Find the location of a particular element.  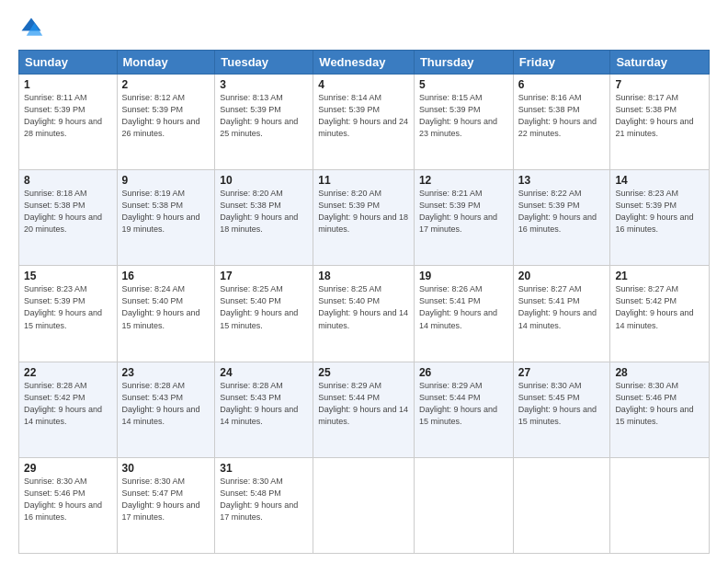

day-info: Sunrise: 8:15 AMSunset: 5:39 PMDaylight:… is located at coordinates (458, 116).